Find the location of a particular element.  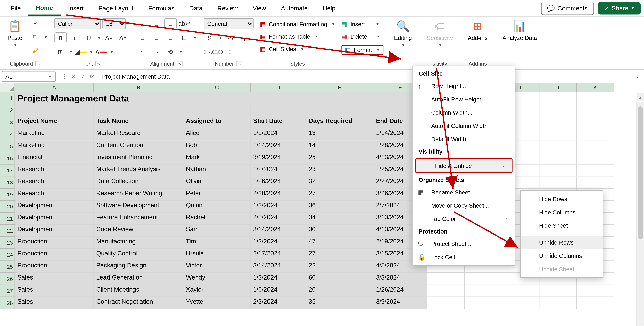

cell: 60 is located at coordinates (340, 279).